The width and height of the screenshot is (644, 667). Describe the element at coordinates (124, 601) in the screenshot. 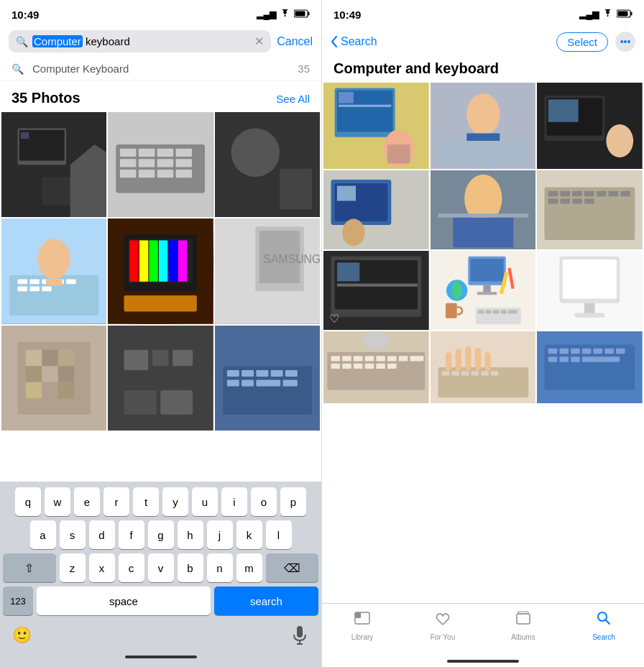

I see `space-key: space` at that location.